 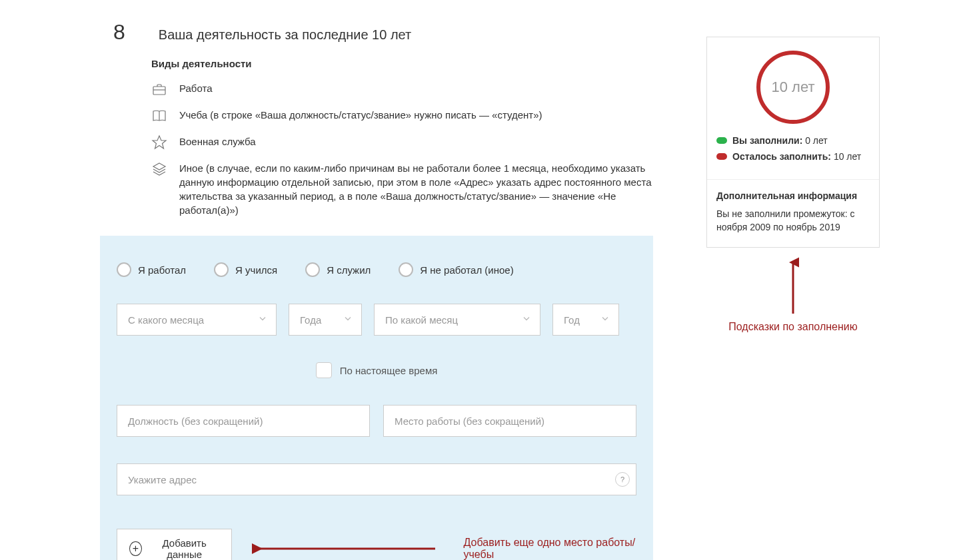 What do you see at coordinates (457, 320) in the screenshot?
I see `to-month-select: По какой месяц` at bounding box center [457, 320].